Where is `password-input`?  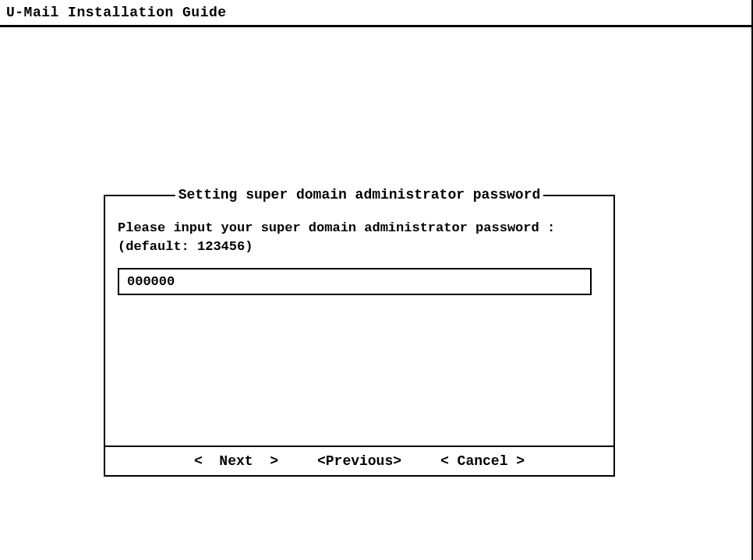
password-input is located at coordinates (355, 282).